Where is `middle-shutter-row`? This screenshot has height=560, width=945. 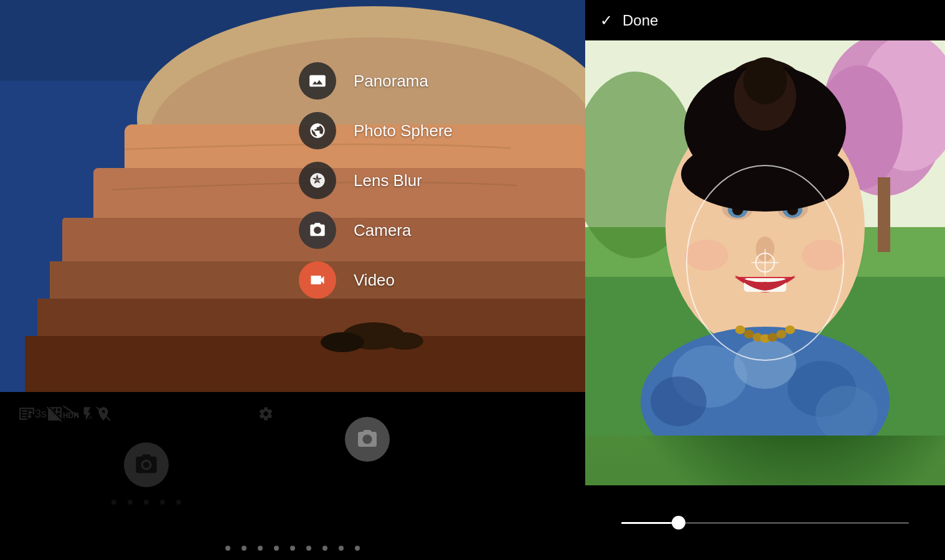 middle-shutter-row is located at coordinates (293, 427).